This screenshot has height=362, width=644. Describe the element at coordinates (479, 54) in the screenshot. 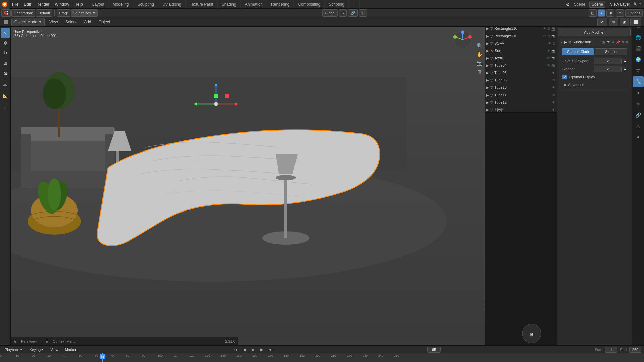

I see `overlay-hand: ✋` at that location.